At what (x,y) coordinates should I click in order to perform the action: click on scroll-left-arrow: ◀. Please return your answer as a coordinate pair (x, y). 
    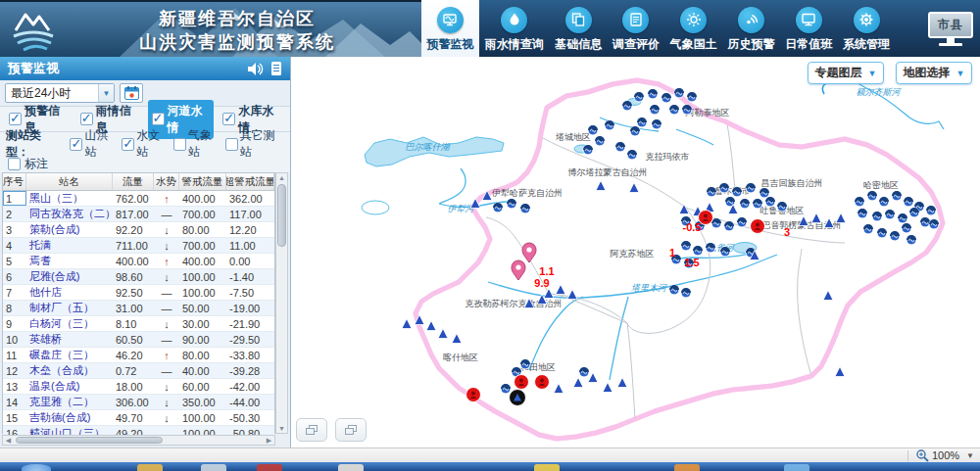
    Looking at the image, I should click on (8, 441).